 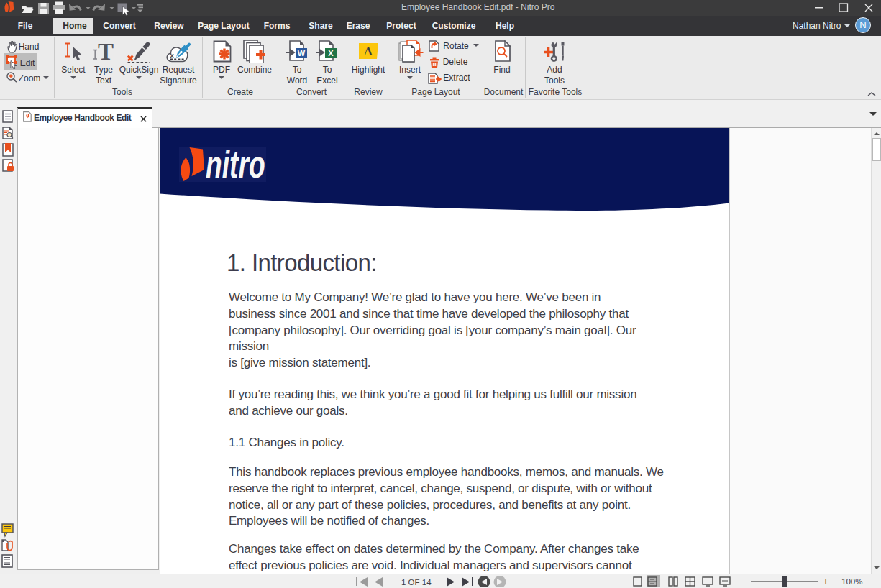 What do you see at coordinates (106, 50) in the screenshot?
I see `svg-text: T` at bounding box center [106, 50].